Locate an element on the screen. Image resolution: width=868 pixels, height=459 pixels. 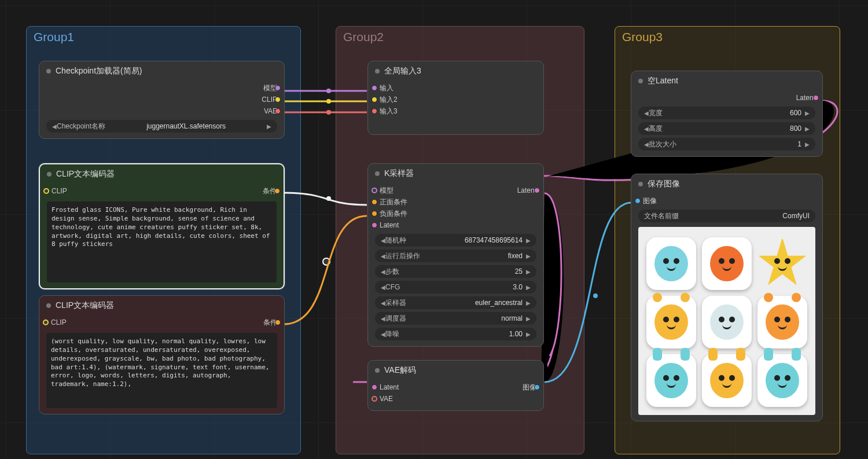
node-save-image: 保存图像 图像 文件名前缀 ComfyUI is located at coordinates (727, 298).